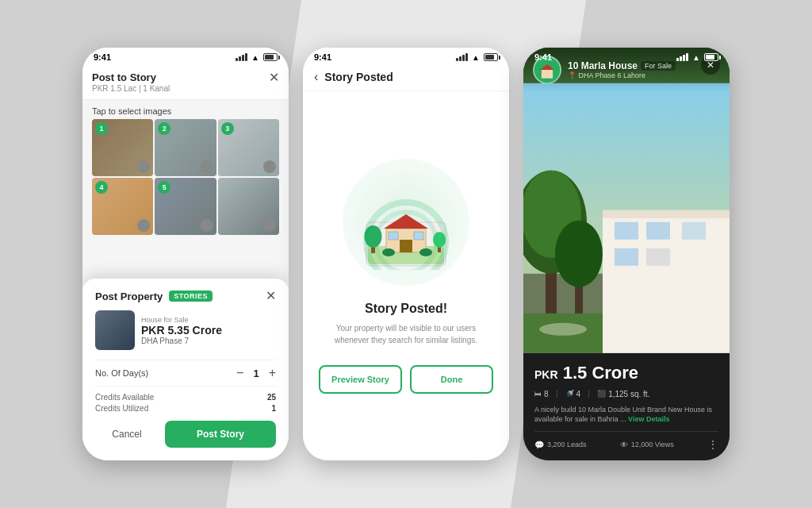 The width and height of the screenshot is (812, 508). I want to click on increment-days-button: +, so click(273, 373).